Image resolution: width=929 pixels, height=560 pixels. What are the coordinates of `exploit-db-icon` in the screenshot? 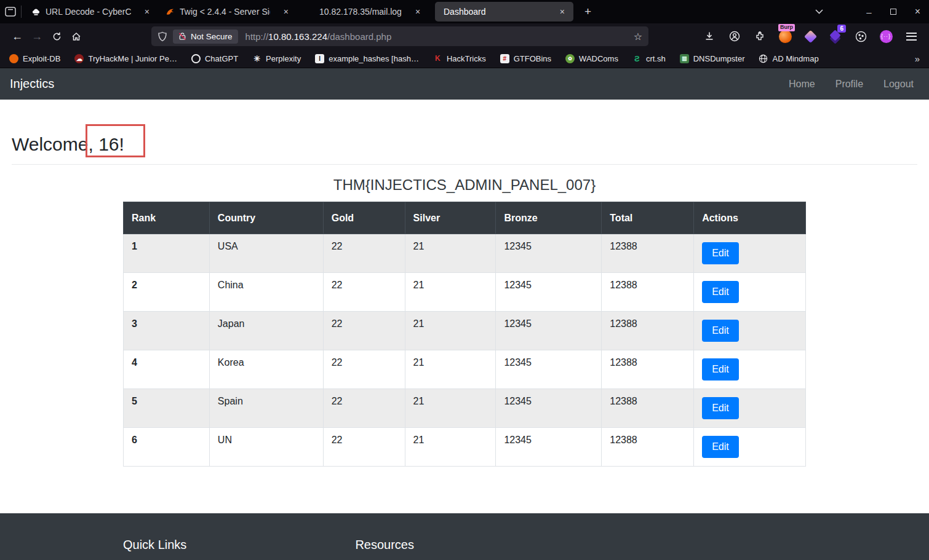 It's located at (14, 59).